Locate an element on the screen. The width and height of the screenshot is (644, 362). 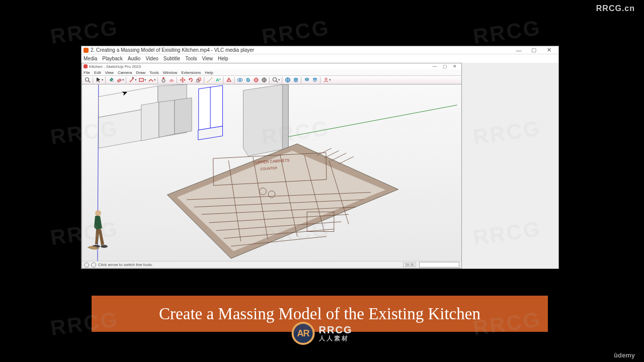
move-icon is located at coordinates (182, 80).